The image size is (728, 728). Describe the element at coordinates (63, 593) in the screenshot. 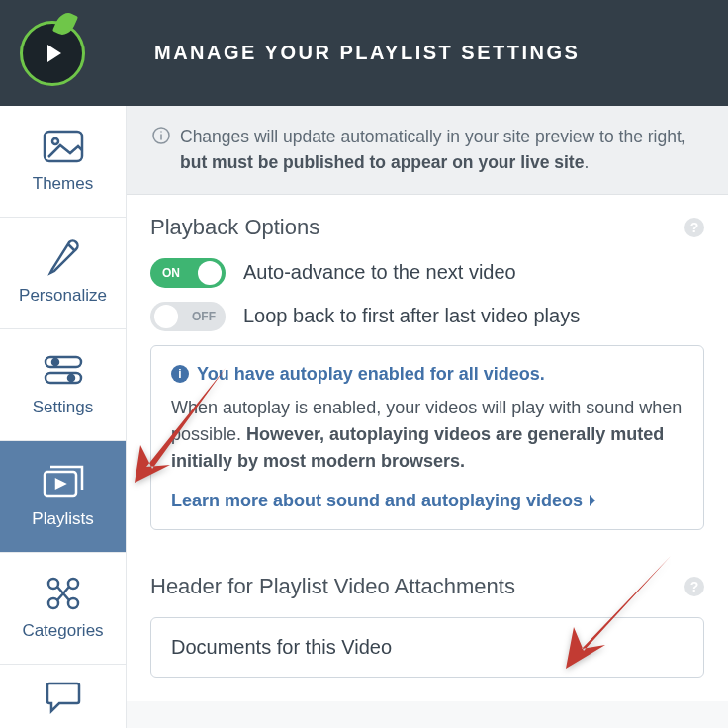

I see `sitemap-icon` at that location.